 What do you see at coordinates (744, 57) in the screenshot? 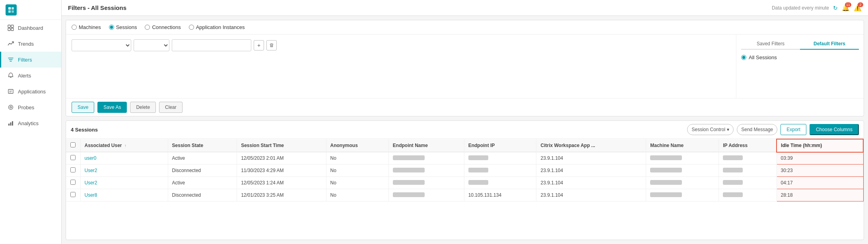
I see `all-sessions-radio` at bounding box center [744, 57].